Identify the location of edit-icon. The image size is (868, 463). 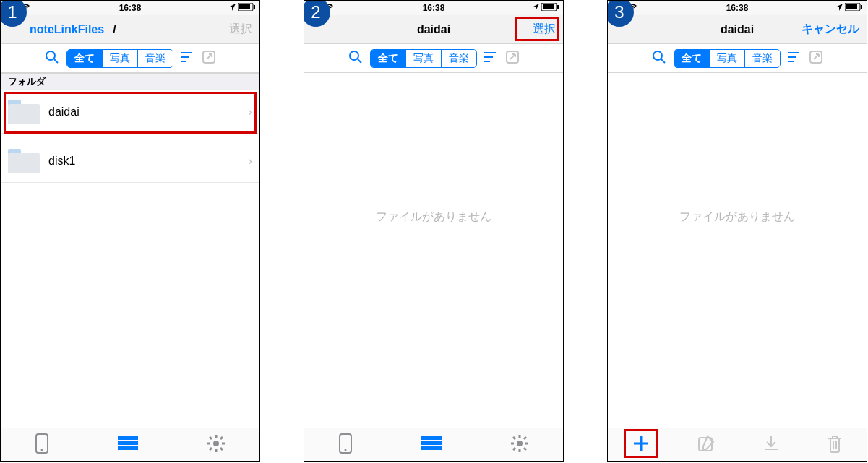
(706, 445).